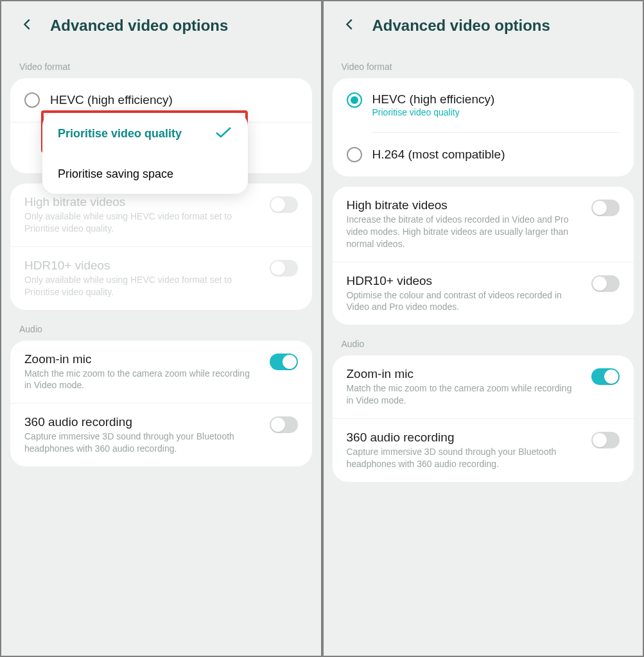 Image resolution: width=644 pixels, height=657 pixels. What do you see at coordinates (145, 133) in the screenshot?
I see `popup-option-quality: Prioritise video quality` at bounding box center [145, 133].